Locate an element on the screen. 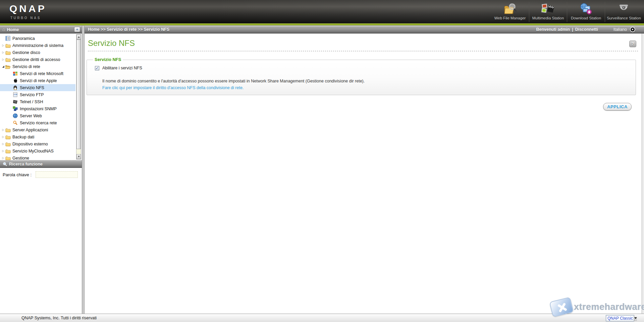 The image size is (644, 322). language-menu-button is located at coordinates (633, 29).